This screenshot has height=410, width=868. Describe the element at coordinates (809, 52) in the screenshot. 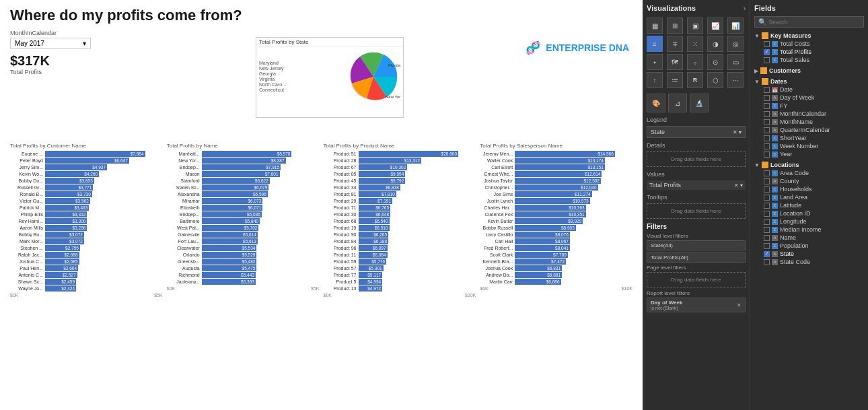

I see `field-item: ✓ Σ Total Profits` at that location.